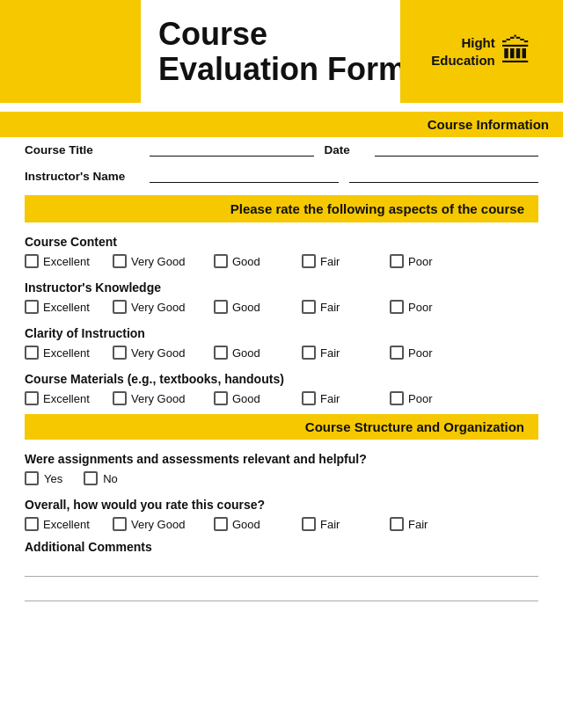 The width and height of the screenshot is (563, 728). What do you see at coordinates (91, 478) in the screenshot?
I see `no-checkbox` at bounding box center [91, 478].